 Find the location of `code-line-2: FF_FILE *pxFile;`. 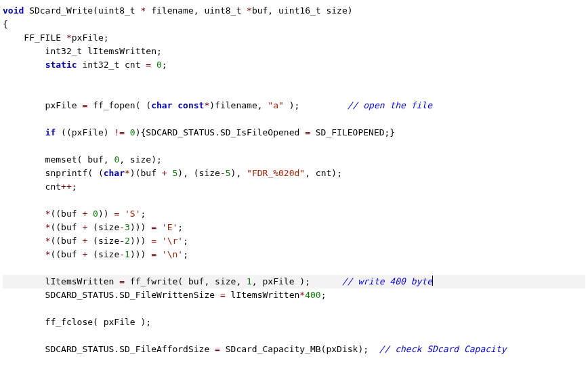

code-line-2: FF_FILE *pxFile; is located at coordinates (294, 38).